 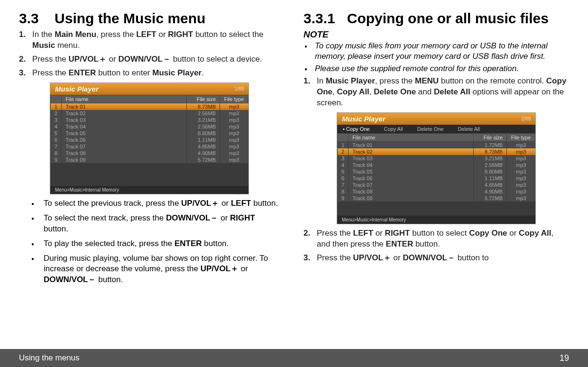 I want to click on step-number: 2., so click(x=307, y=233).